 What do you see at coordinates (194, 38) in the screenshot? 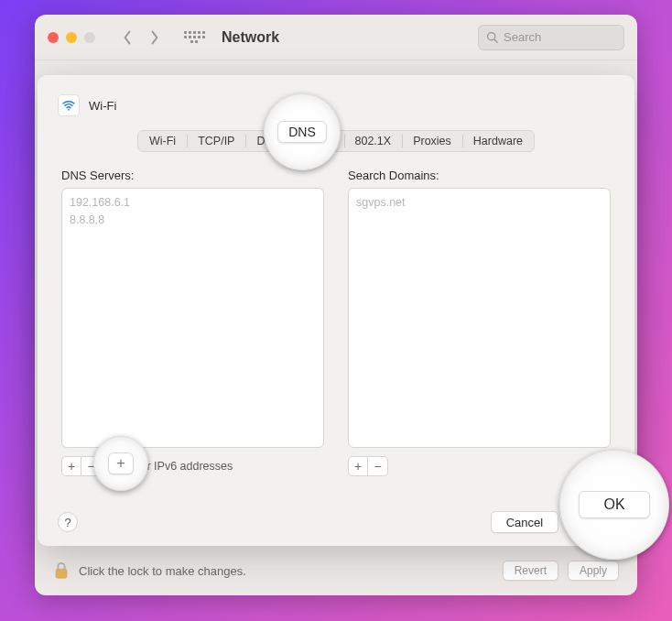
I see `show-all-button` at bounding box center [194, 38].